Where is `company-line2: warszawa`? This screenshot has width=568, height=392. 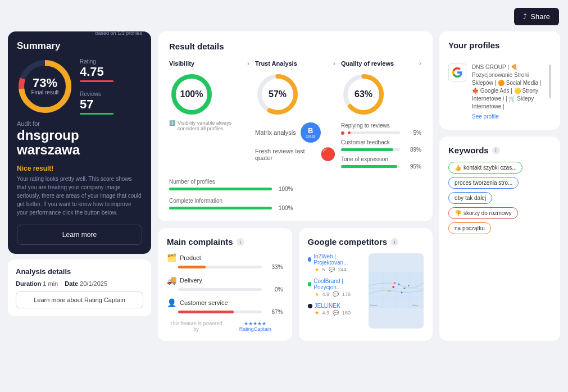
company-line2: warszawa is located at coordinates (80, 150).